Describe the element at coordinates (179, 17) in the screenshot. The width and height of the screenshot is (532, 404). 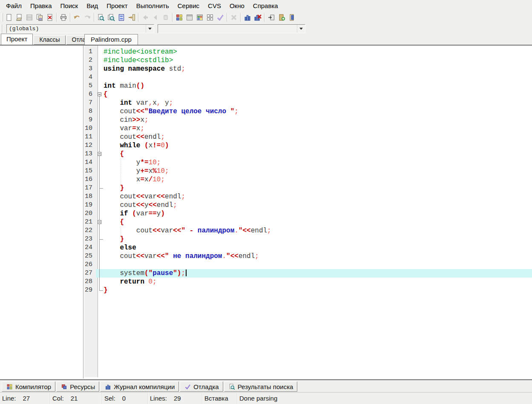
I see `compile-button` at that location.